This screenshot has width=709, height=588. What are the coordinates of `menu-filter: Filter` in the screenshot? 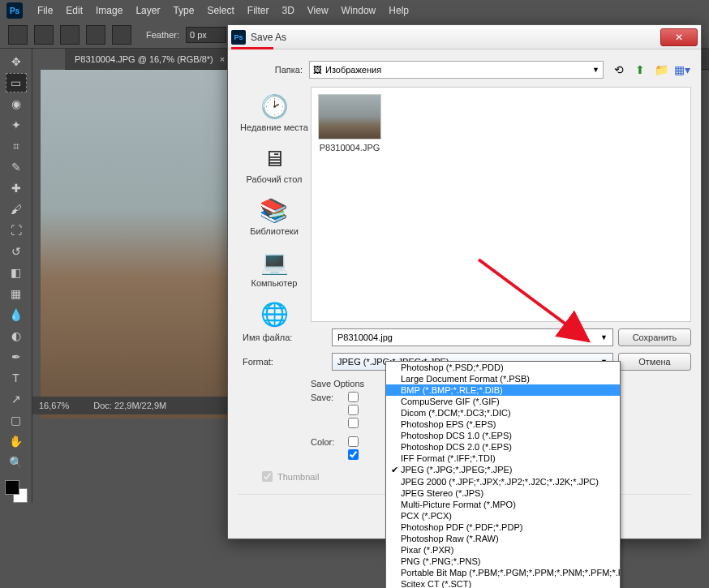 It's located at (258, 11).